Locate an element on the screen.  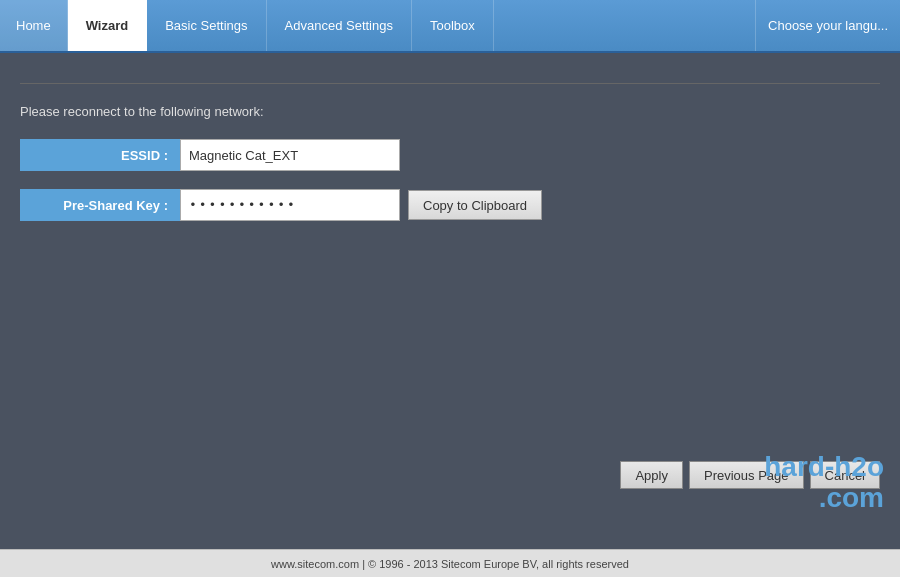
tab-wizard: Wizard is located at coordinates (108, 26).